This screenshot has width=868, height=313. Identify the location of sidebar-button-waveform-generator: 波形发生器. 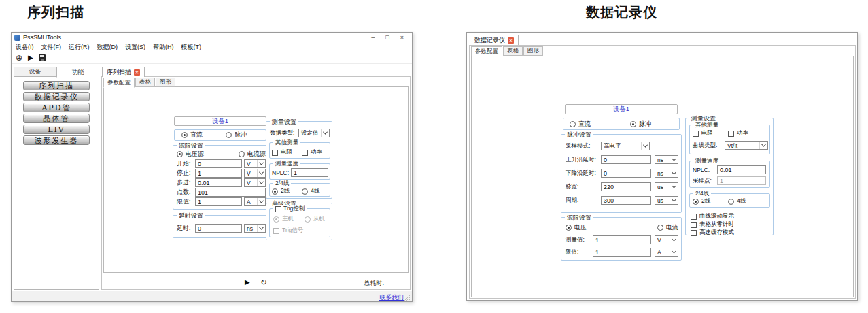
(56, 140).